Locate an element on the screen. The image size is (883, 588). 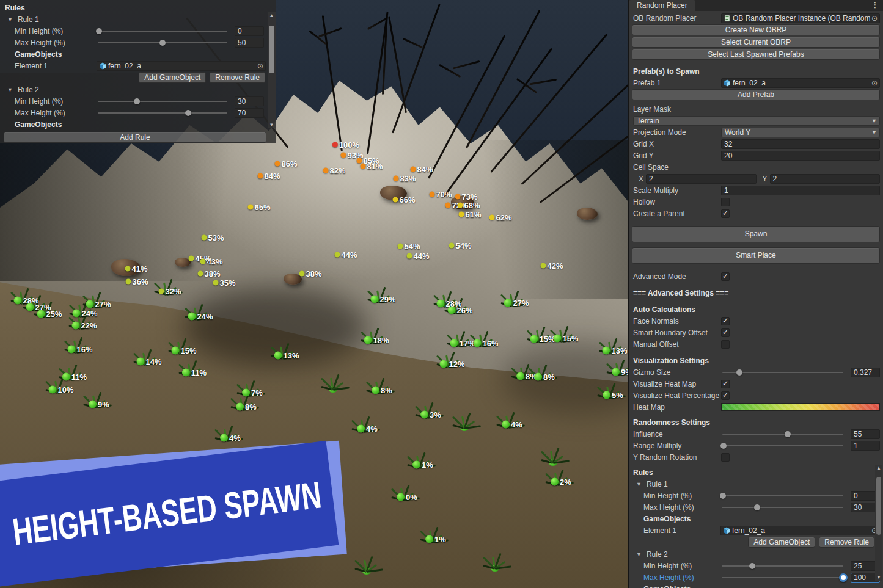
influence-slider is located at coordinates (783, 434).